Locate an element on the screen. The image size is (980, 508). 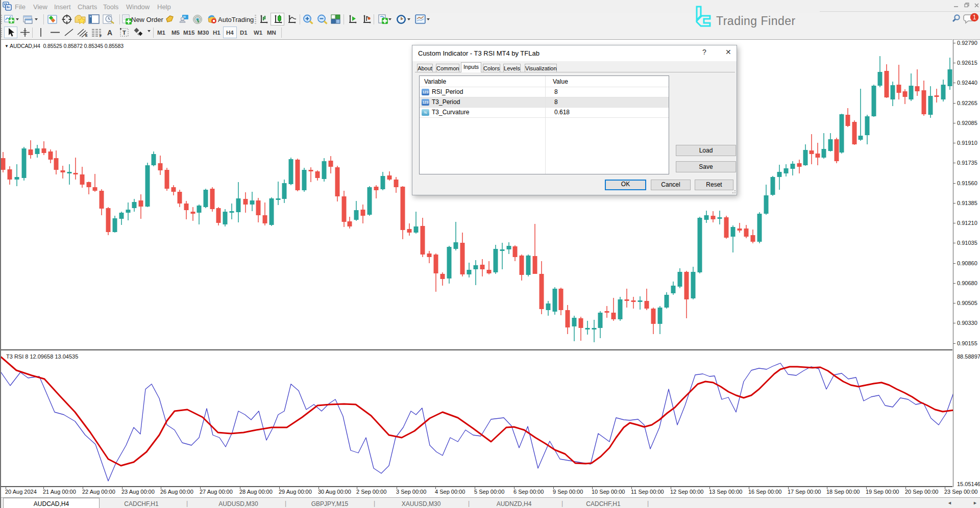
svg-text: E is located at coordinates (87, 36).